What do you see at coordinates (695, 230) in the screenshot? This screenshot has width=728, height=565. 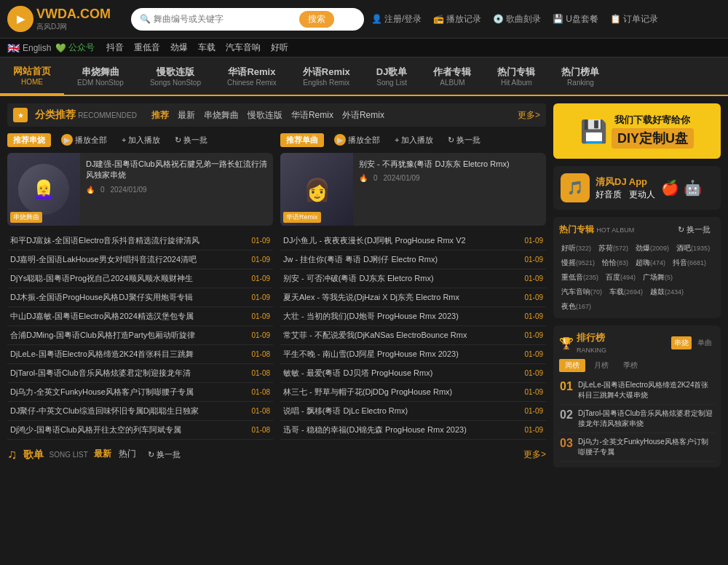 I see `hot-album-change-btn: ↻ 换一批` at bounding box center [695, 230].